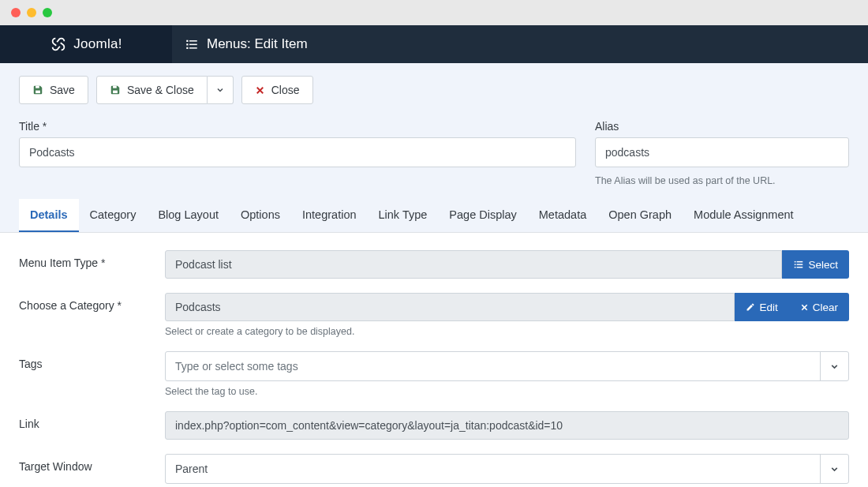 Image resolution: width=868 pixels, height=487 pixels. Describe the element at coordinates (84, 302) in the screenshot. I see `category-label: Choose a Category *` at that location.